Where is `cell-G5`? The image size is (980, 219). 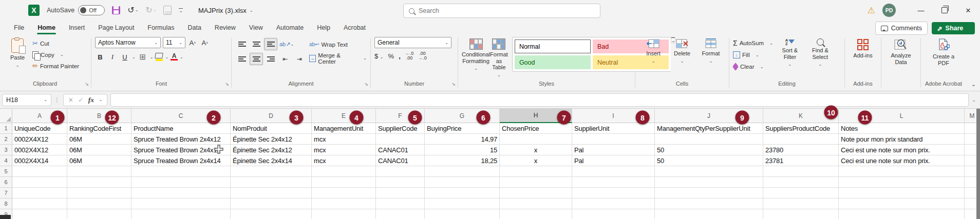 cell-G5 is located at coordinates (462, 171).